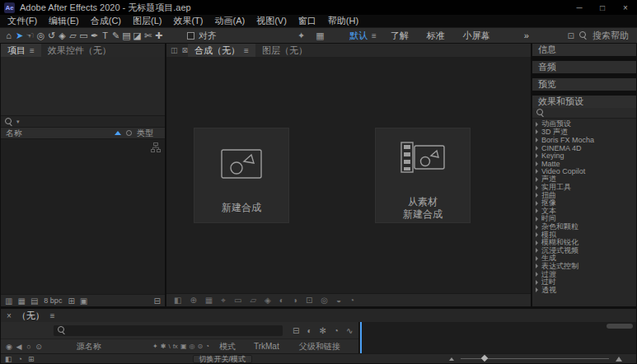 The image size is (637, 364). I want to click on expand-layer-switches-icon: ◧, so click(8, 359).